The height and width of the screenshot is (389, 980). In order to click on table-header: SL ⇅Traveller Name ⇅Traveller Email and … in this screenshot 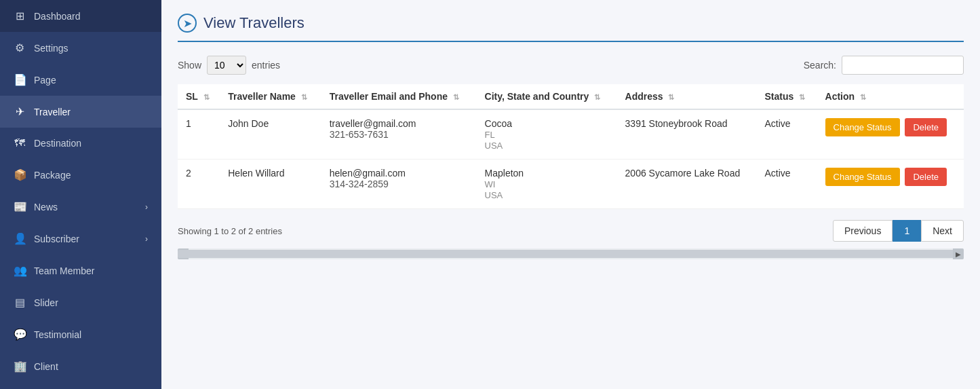, I will do `click(571, 96)`.